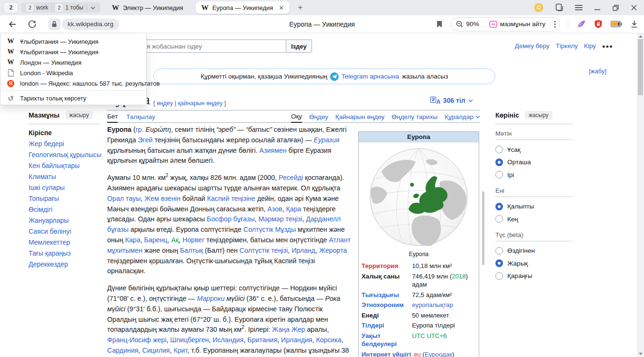  I want to click on toc-item: Тағы қараңыз, so click(64, 253).